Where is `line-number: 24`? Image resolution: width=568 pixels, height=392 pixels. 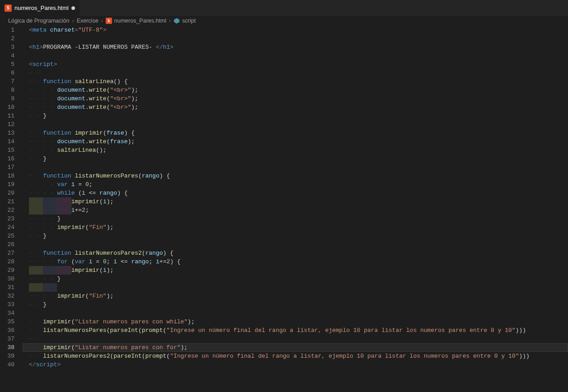 line-number: 24 is located at coordinates (7, 228).